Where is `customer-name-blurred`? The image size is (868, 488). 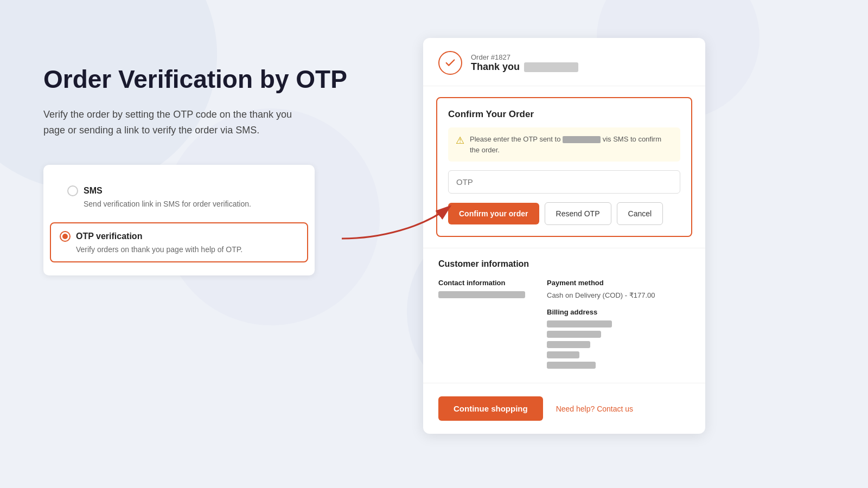
customer-name-blurred is located at coordinates (551, 67).